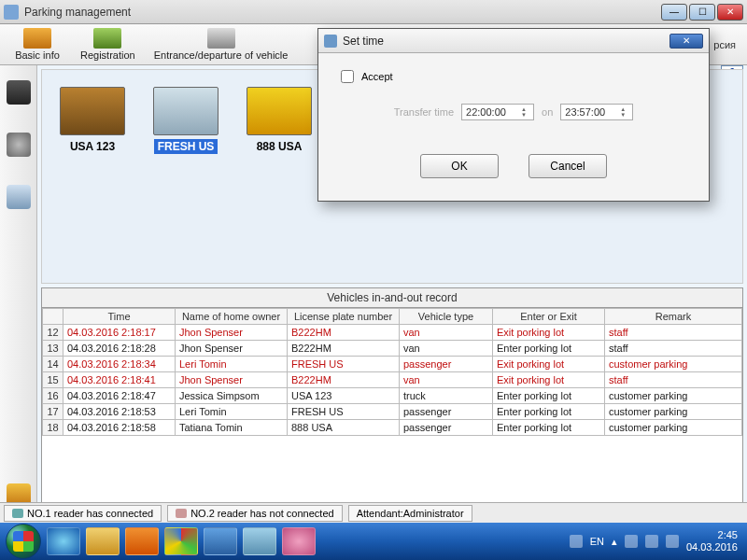 This screenshot has width=747, height=560. What do you see at coordinates (260, 541) in the screenshot?
I see `taskbar-app2-icon` at bounding box center [260, 541].